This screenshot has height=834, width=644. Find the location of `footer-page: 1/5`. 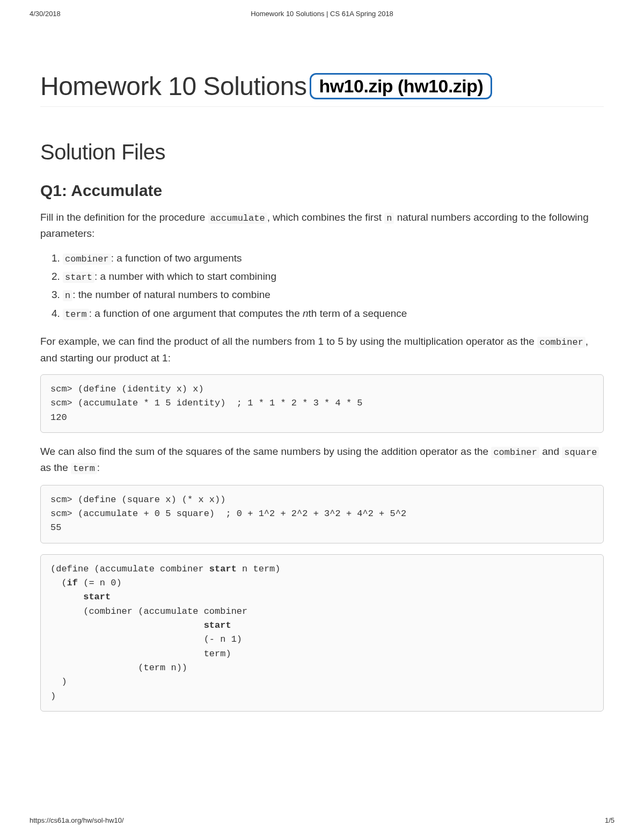

footer-page: 1/5 is located at coordinates (610, 821).